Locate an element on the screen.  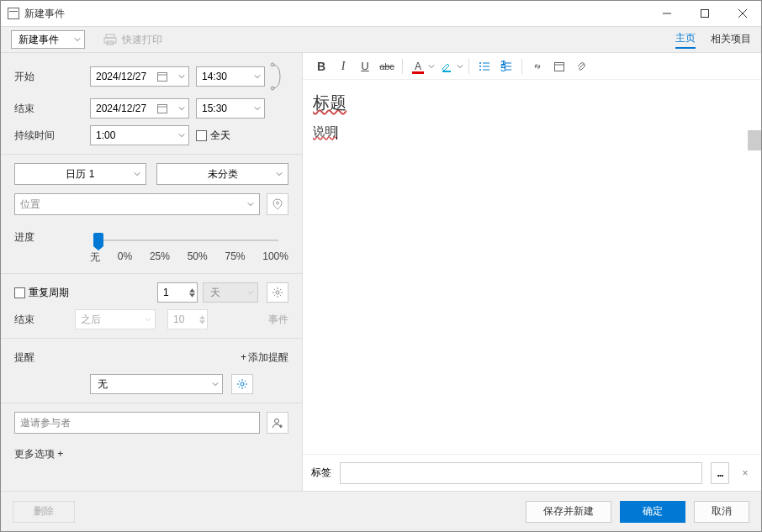
print-icon is located at coordinates (110, 40).